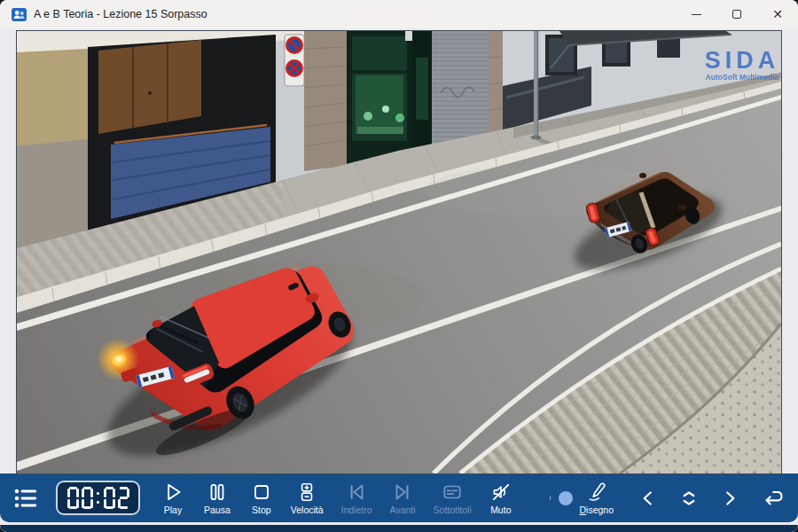  Describe the element at coordinates (697, 14) in the screenshot. I see `minimize-icon` at that location.